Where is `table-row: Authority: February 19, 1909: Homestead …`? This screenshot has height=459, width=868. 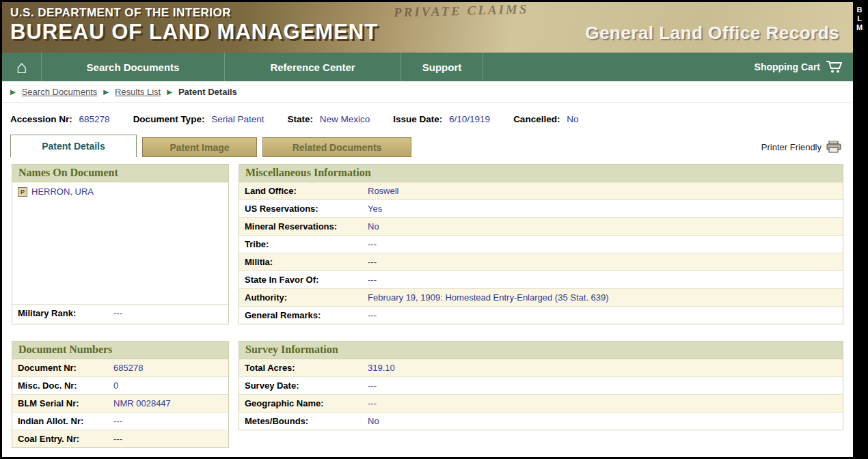
table-row: Authority: February 19, 1909: Homestead … is located at coordinates (541, 298).